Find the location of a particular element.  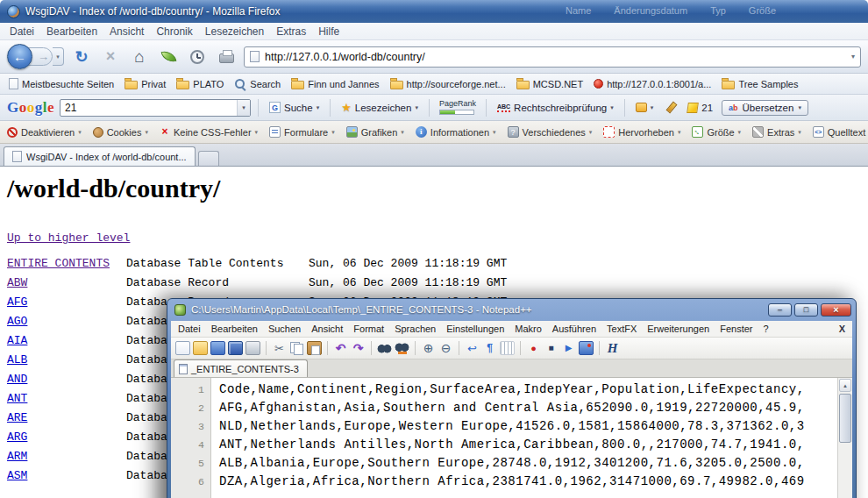

npp-zoom-out-button: ⊖ is located at coordinates (445, 348).